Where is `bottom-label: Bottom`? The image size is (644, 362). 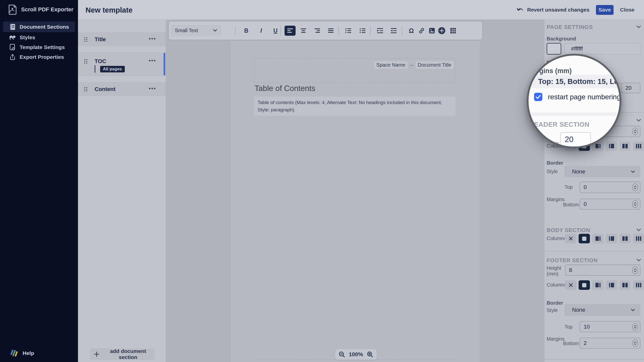
bottom-label: Bottom is located at coordinates (571, 343).